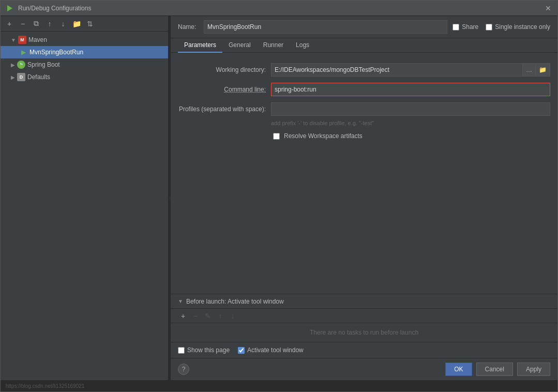  I want to click on before-launch-header: ▼ Before launch: Activate tool window, so click(364, 301).